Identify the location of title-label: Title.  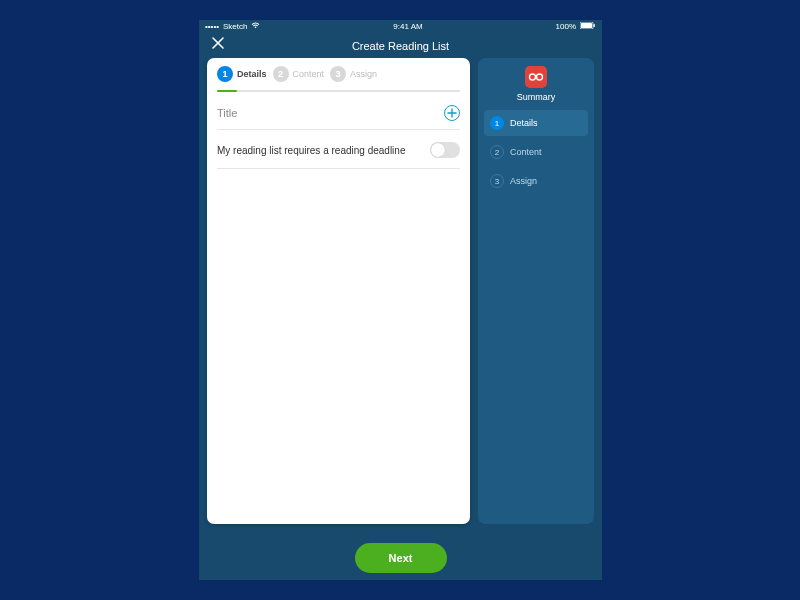
(227, 113).